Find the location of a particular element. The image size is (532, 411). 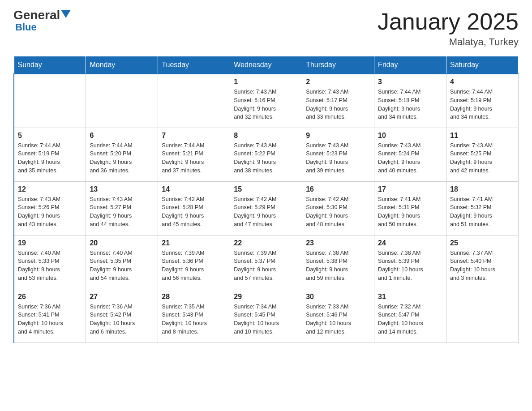

day-number: 8 is located at coordinates (266, 136).